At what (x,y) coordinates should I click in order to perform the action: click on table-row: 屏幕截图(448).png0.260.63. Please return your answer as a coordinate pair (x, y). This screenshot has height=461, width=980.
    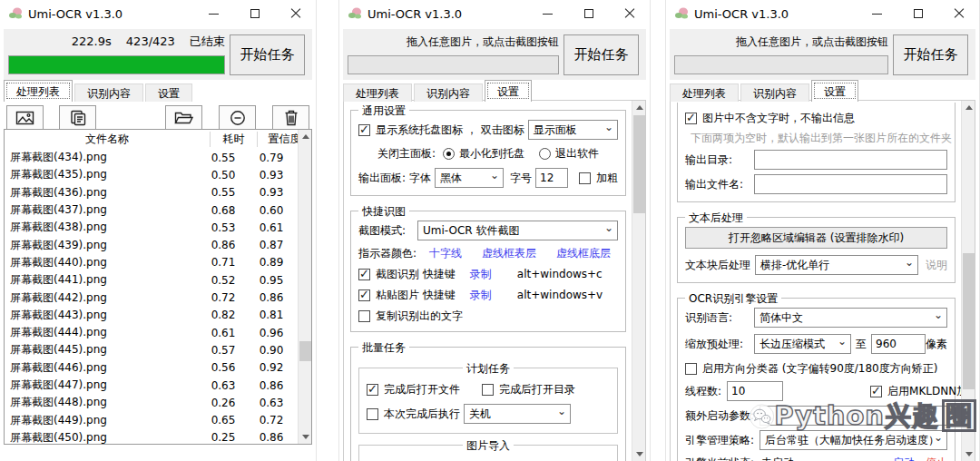
    Looking at the image, I should click on (151, 403).